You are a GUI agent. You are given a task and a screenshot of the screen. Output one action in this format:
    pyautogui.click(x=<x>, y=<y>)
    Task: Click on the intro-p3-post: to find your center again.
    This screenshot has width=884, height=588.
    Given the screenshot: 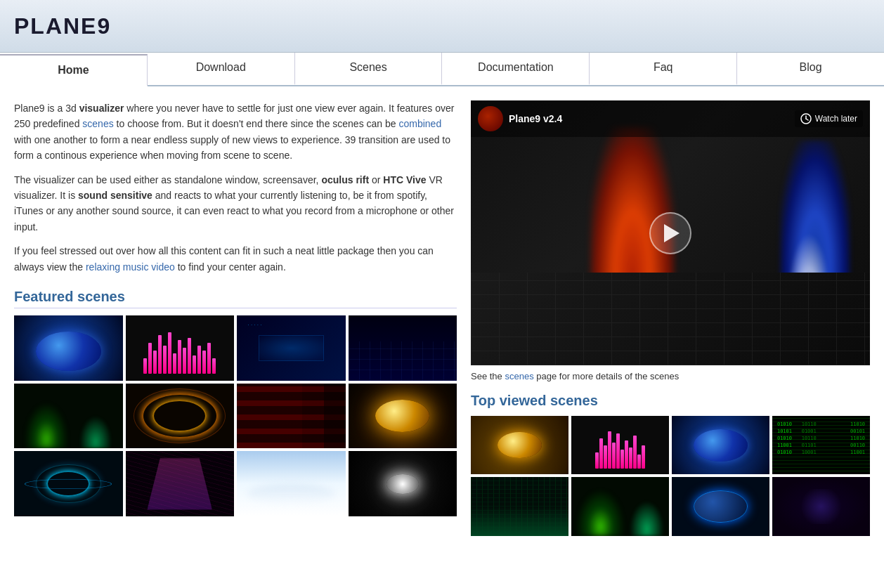 What is the action you would take?
    pyautogui.click(x=230, y=267)
    